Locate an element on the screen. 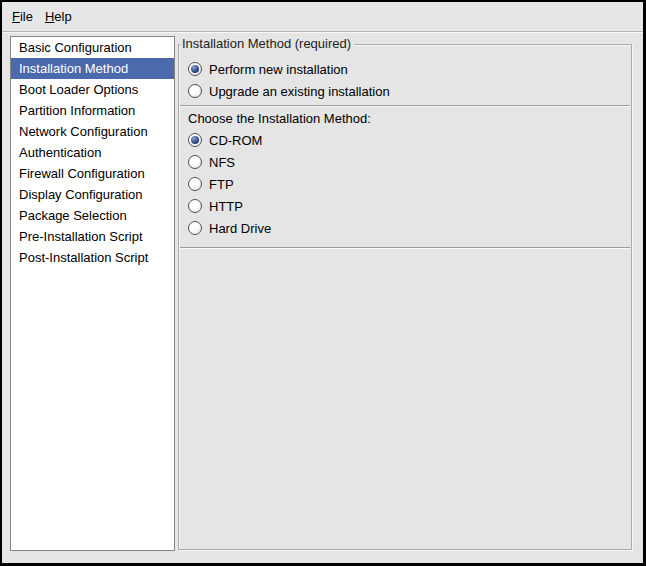  sidebar-item-post-installation-script: Post-Installation Script is located at coordinates (92, 258).